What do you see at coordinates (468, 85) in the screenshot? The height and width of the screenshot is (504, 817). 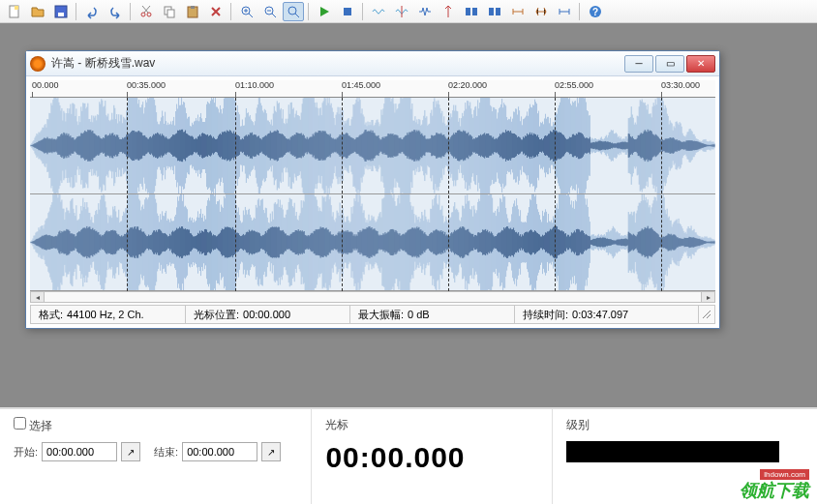 I see `ruler-tick: 02:20.000` at bounding box center [468, 85].